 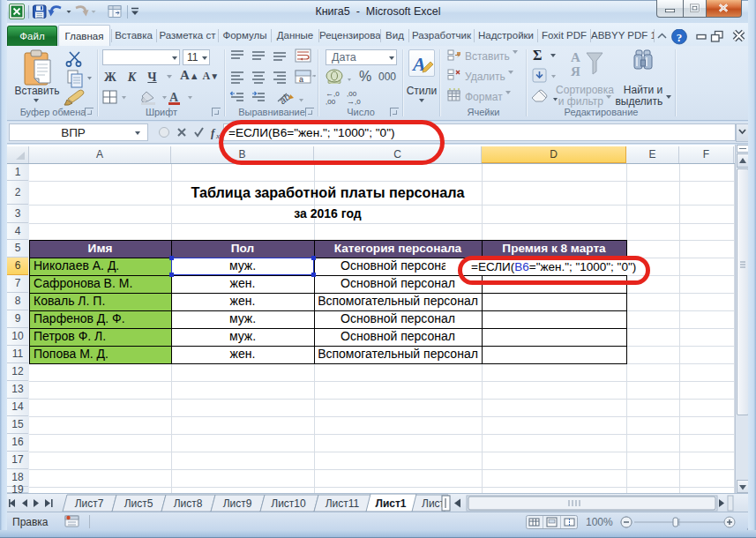 What do you see at coordinates (189, 504) in the screenshot?
I see `svg-text: Лист8` at bounding box center [189, 504].